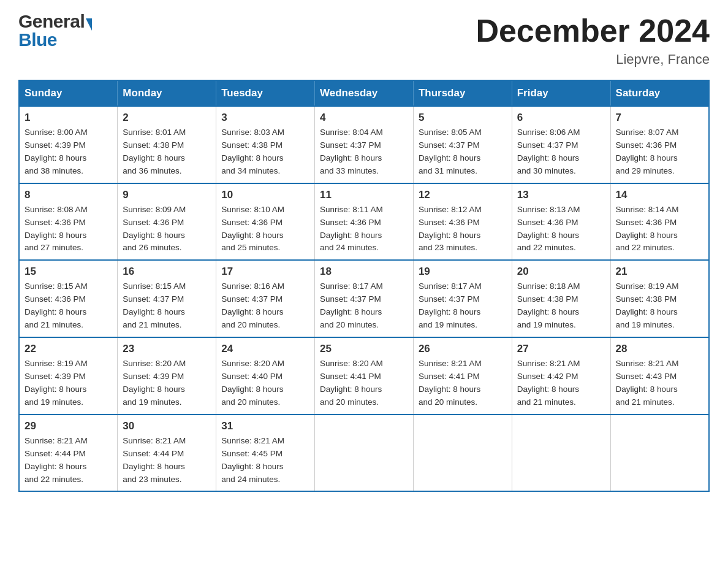  I want to click on table-row: 24 Sunrise: 8:20 AM Sunset: 4:40 PM Dayl…, so click(266, 376).